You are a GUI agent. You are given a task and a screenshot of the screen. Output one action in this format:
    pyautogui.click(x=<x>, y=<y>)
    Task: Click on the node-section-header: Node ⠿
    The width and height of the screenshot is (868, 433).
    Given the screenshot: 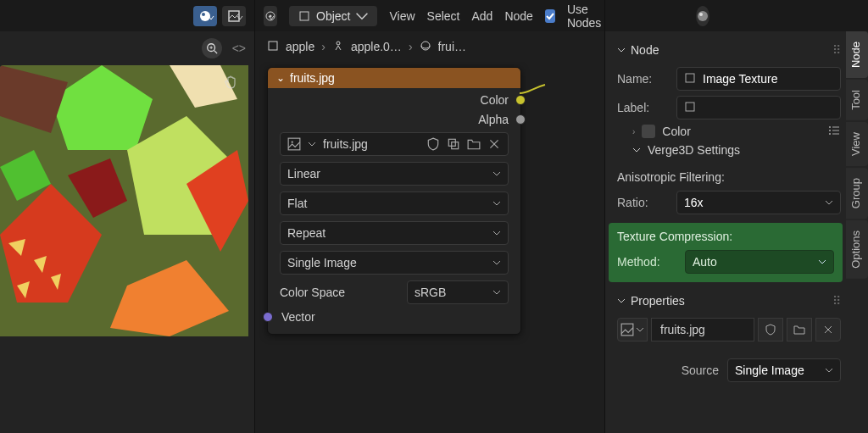 What is the action you would take?
    pyautogui.click(x=729, y=50)
    